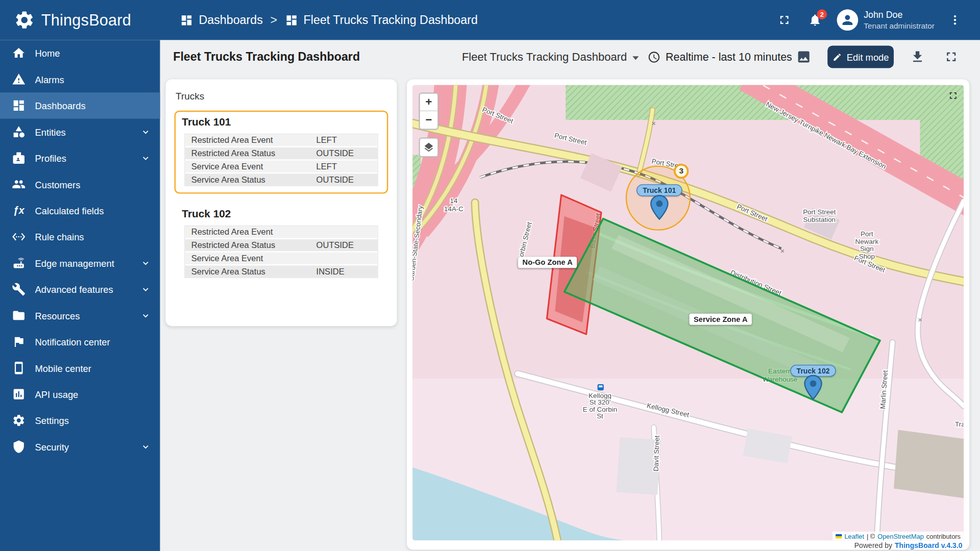 The height and width of the screenshot is (551, 980). What do you see at coordinates (281, 232) in the screenshot?
I see `table-row: Restricted Area Event` at bounding box center [281, 232].